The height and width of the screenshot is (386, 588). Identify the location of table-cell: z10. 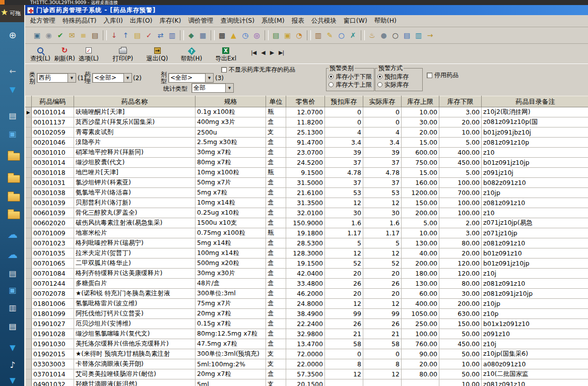
(535, 213).